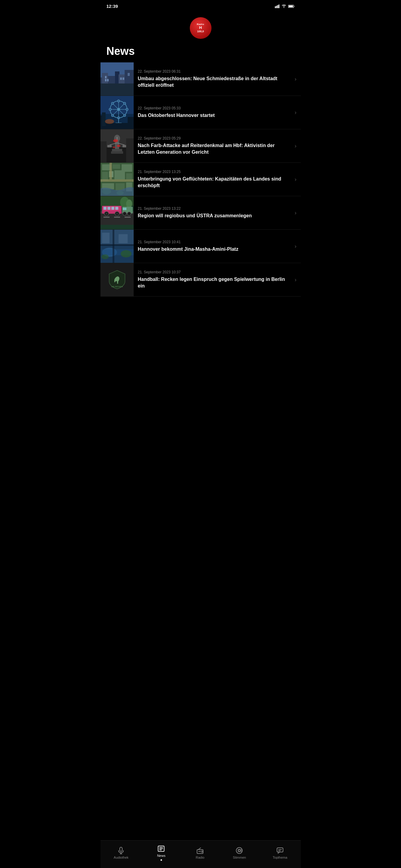 The height and width of the screenshot is (868, 401). What do you see at coordinates (201, 179) in the screenshot?
I see `news-list: 22. September 2023 06:31 Umbau abgeschlo…` at bounding box center [201, 179].